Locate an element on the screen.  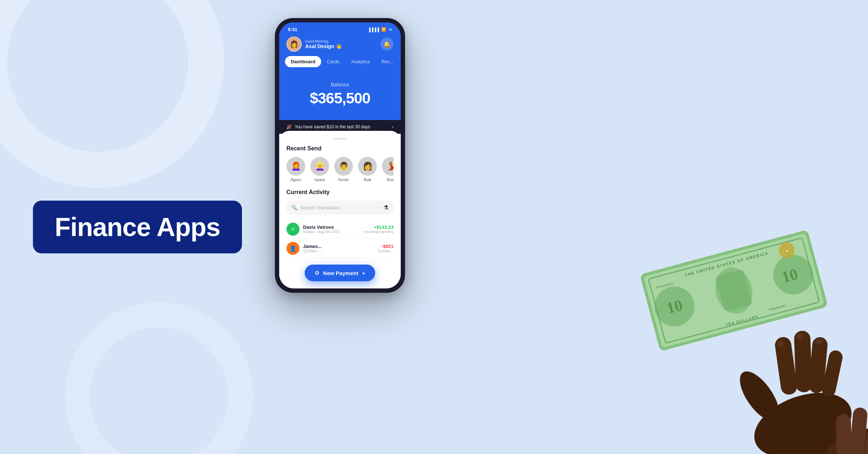
recent-send-section: Recent Send 👩‍🦰 Agnes 👱‍♀️ Isyana 👨 is located at coordinates (340, 163).